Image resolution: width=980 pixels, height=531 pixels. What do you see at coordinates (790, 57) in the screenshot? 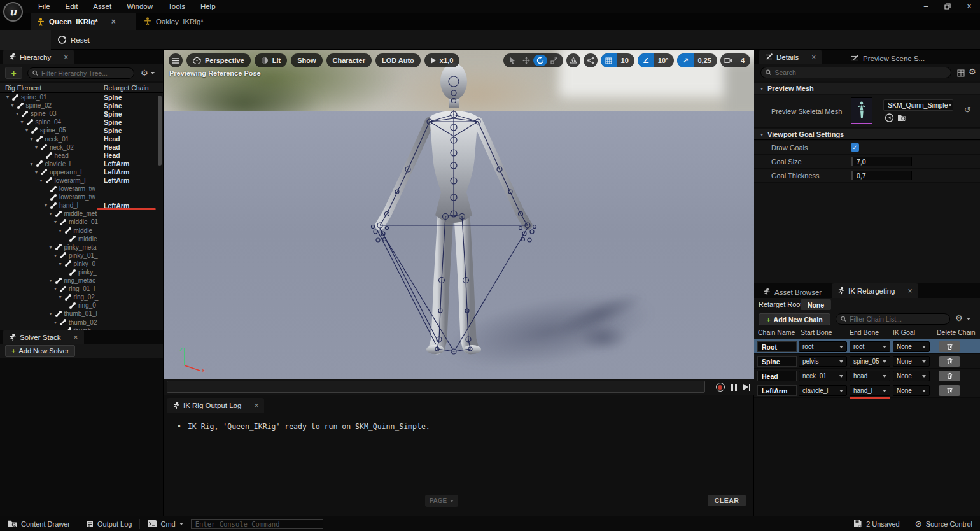
I see `tab-details: Details ×` at bounding box center [790, 57].